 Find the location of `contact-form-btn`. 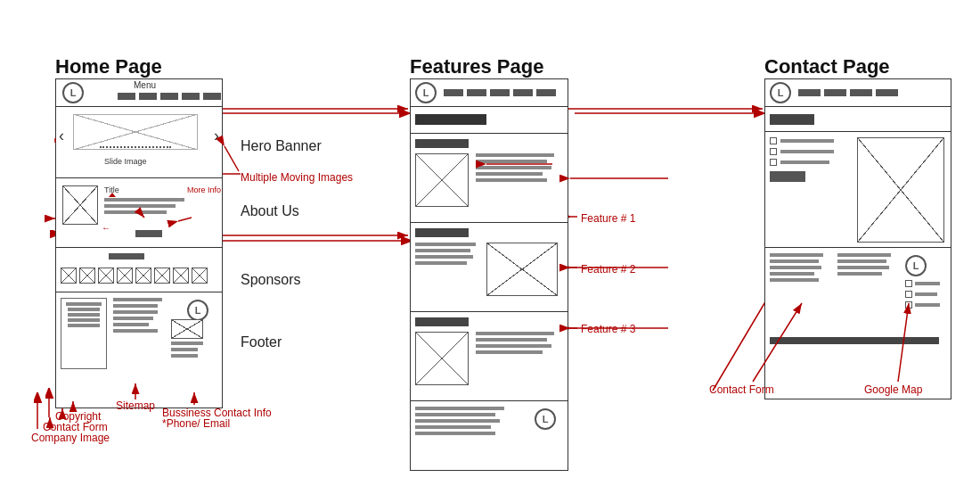

contact-form-btn is located at coordinates (788, 177).